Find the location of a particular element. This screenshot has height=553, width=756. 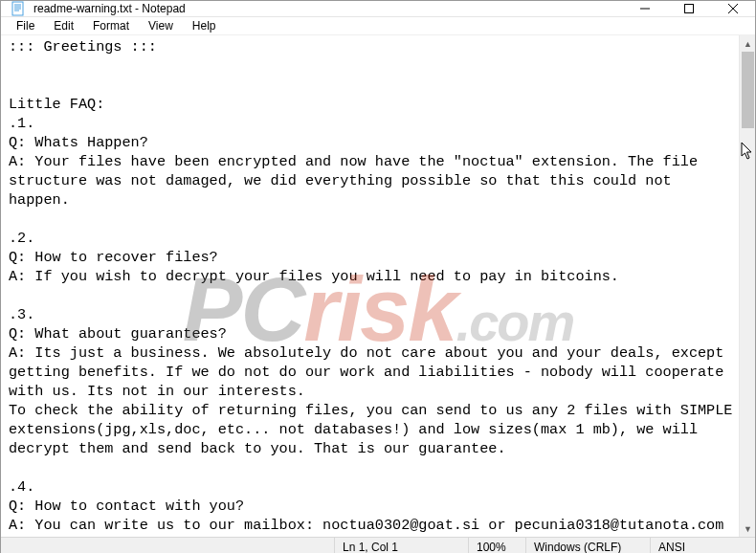

status-zoom: 100% is located at coordinates (497, 545).